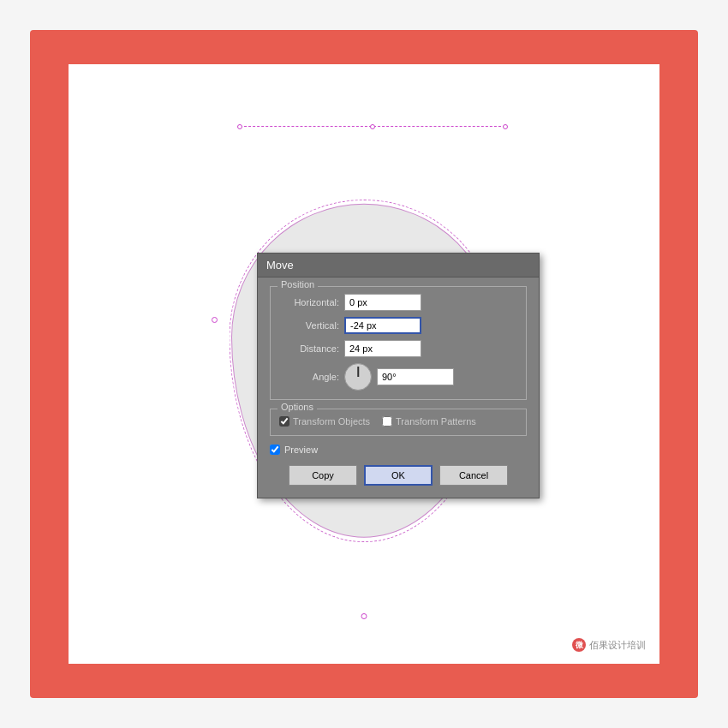 The image size is (728, 728). I want to click on vertical-input, so click(383, 325).